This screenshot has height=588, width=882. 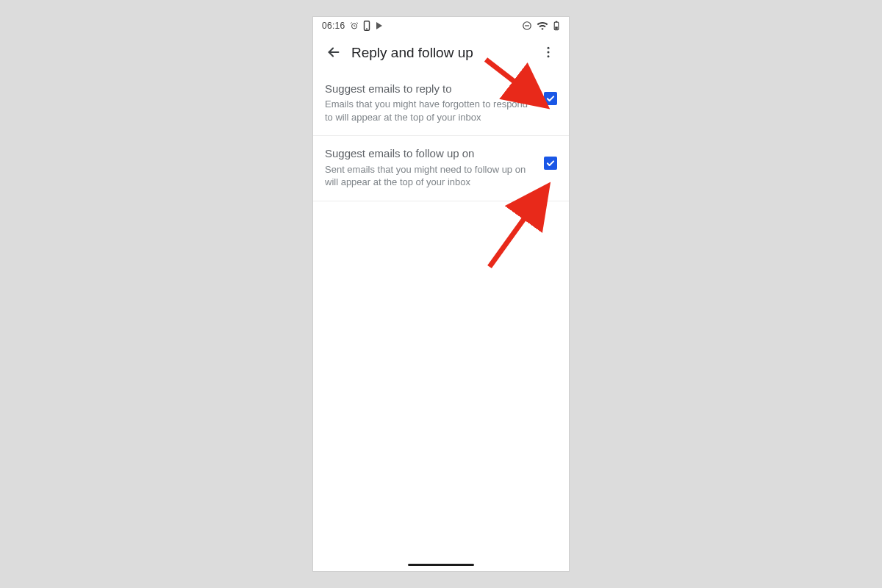 What do you see at coordinates (551, 98) in the screenshot?
I see `checkbox-suggest-reply` at bounding box center [551, 98].